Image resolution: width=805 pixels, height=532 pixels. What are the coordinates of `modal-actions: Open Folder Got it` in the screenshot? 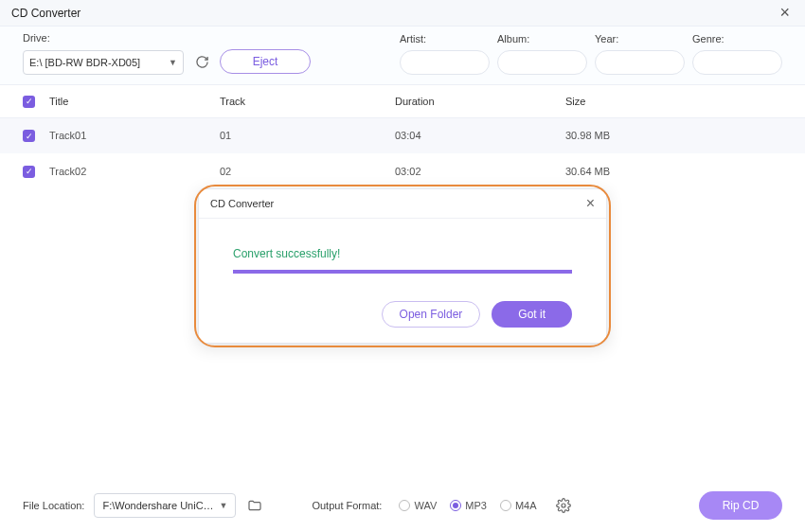 It's located at (402, 315).